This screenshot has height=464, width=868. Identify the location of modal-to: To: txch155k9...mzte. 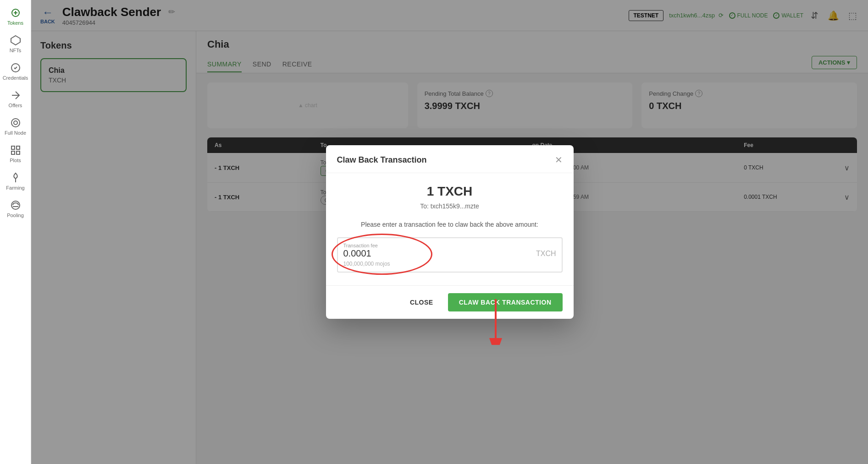
(450, 206).